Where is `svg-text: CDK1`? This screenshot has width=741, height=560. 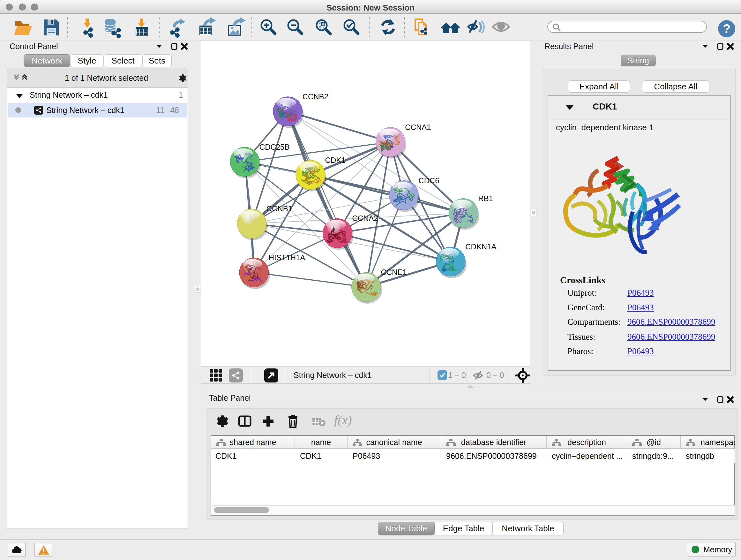
svg-text: CDK1 is located at coordinates (336, 160).